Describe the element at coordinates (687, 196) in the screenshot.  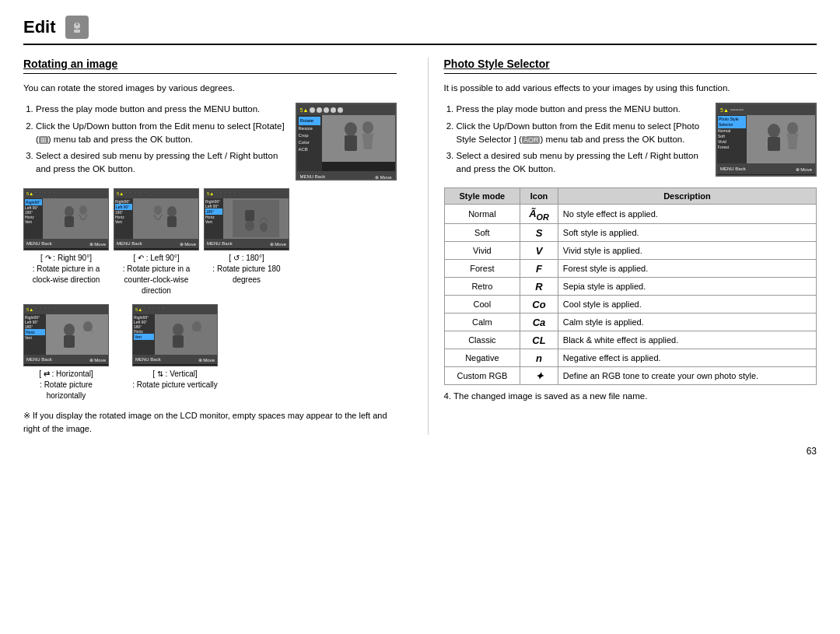
I see `table-header-description: Description` at that location.